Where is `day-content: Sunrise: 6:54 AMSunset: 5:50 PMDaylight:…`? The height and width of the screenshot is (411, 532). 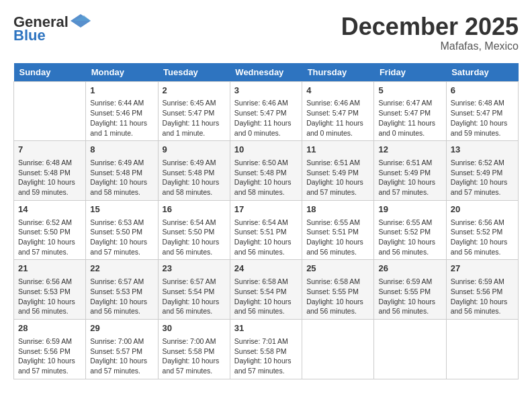
day-content: Sunrise: 6:54 AMSunset: 5:50 PMDaylight:… is located at coordinates (194, 238).